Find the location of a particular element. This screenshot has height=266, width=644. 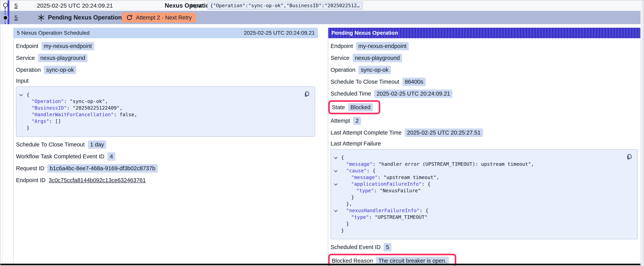

field-label: Last Attempt Failure is located at coordinates (356, 144).